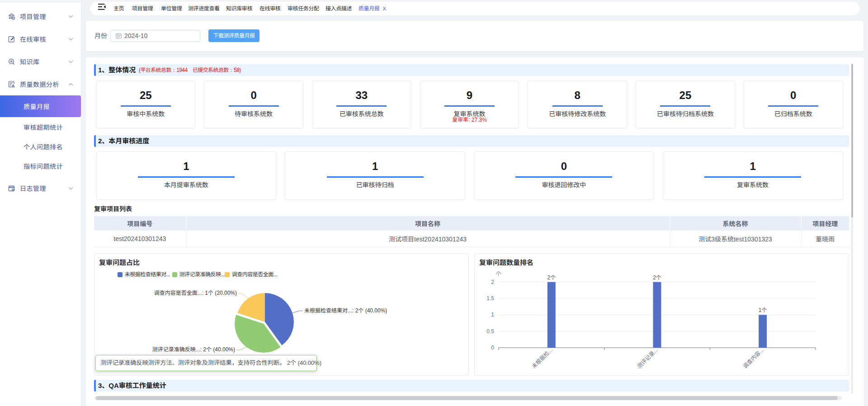  Describe the element at coordinates (12, 188) in the screenshot. I see `calendar-edit-icon` at that location.